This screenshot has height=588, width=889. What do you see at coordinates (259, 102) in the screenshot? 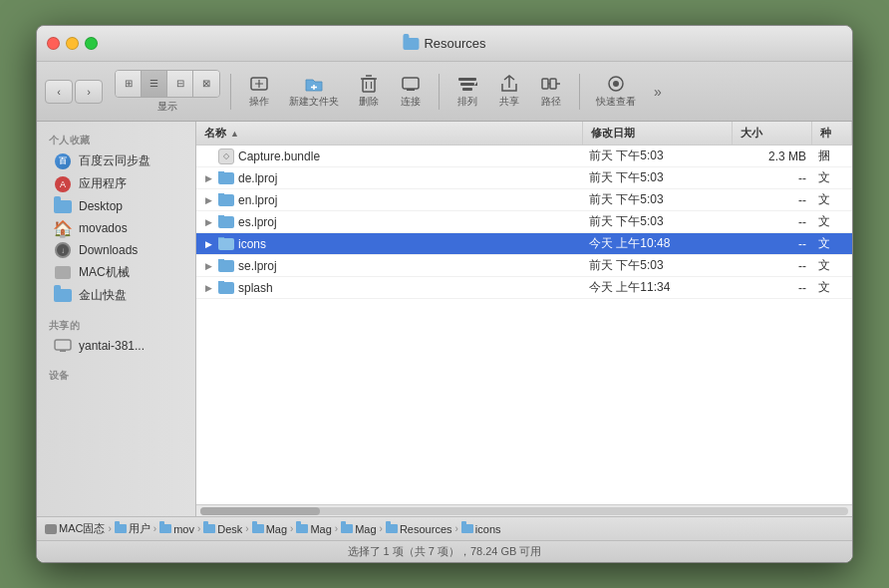
I see `action-label: 操作` at bounding box center [259, 102].